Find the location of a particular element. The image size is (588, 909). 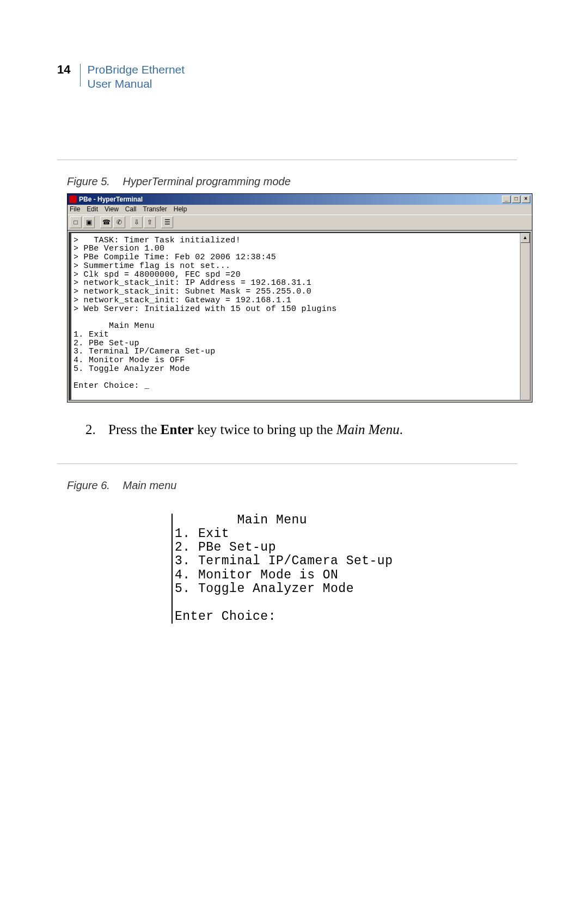

terminal-area: > TASK: Timer Task initialized! > PBe Ve… is located at coordinates (299, 316).